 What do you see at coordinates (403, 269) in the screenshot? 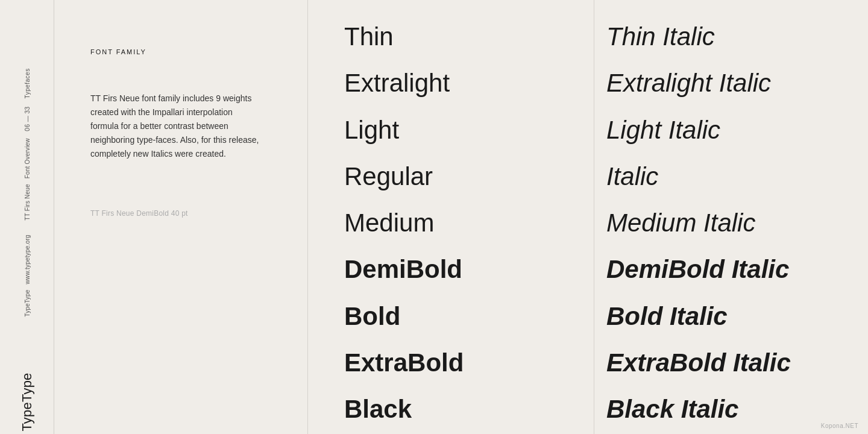
I see `weight-demibold-label: DemiBold` at bounding box center [403, 269].